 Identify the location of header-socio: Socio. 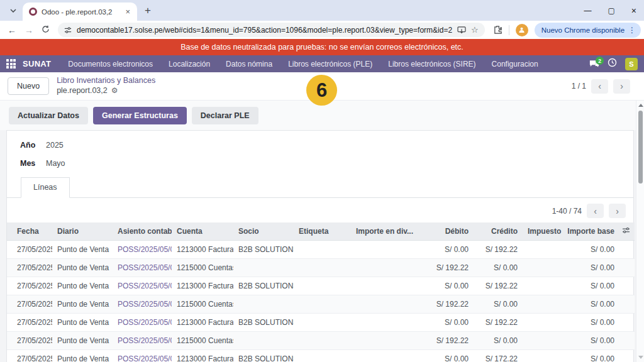
(264, 231).